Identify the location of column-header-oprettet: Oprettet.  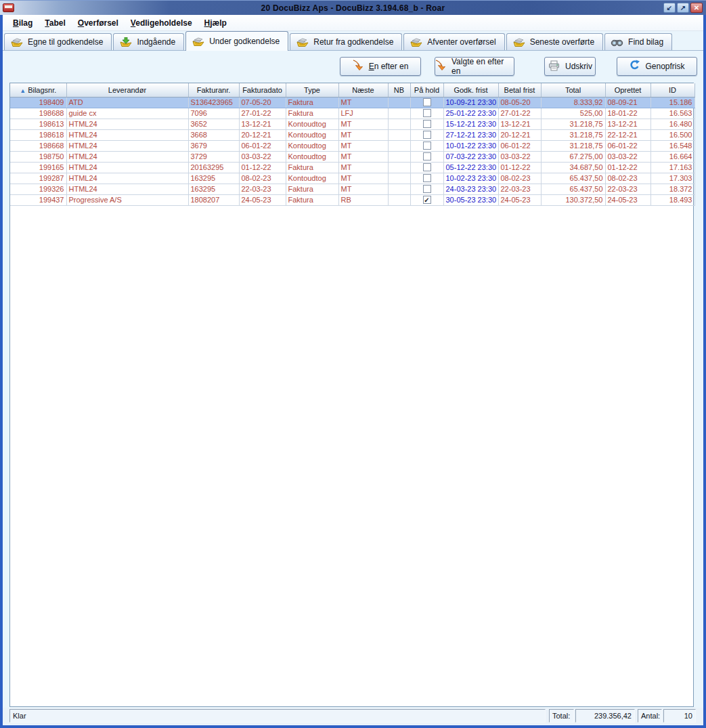
(628, 90).